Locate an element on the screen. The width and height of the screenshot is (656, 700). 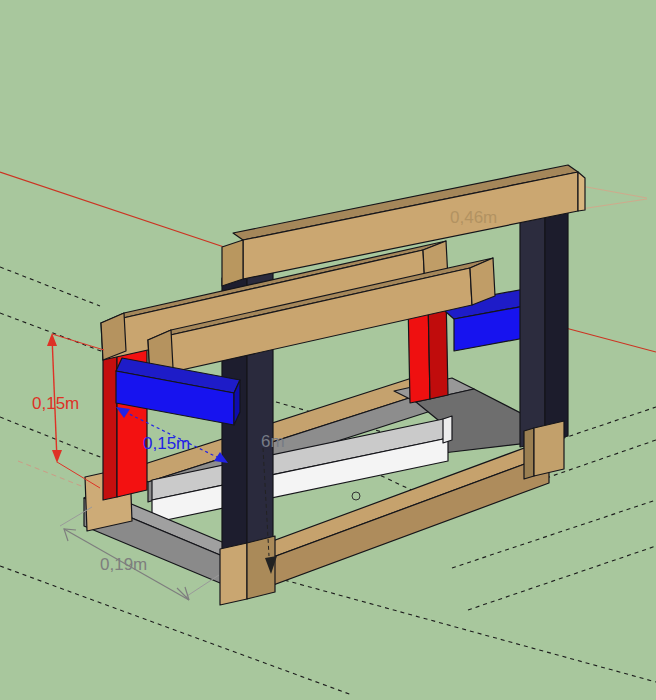
dim-label-depth: 0,19m is located at coordinates (124, 564).